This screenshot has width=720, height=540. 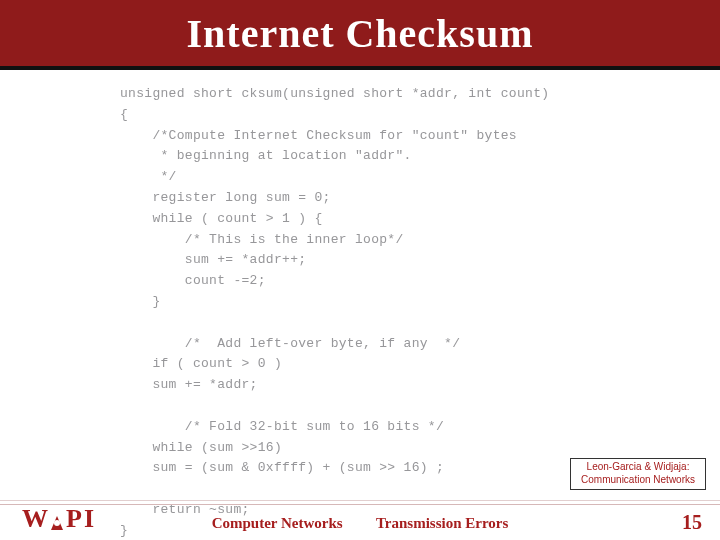 What do you see at coordinates (692, 522) in the screenshot?
I see `page-number: 15` at bounding box center [692, 522].